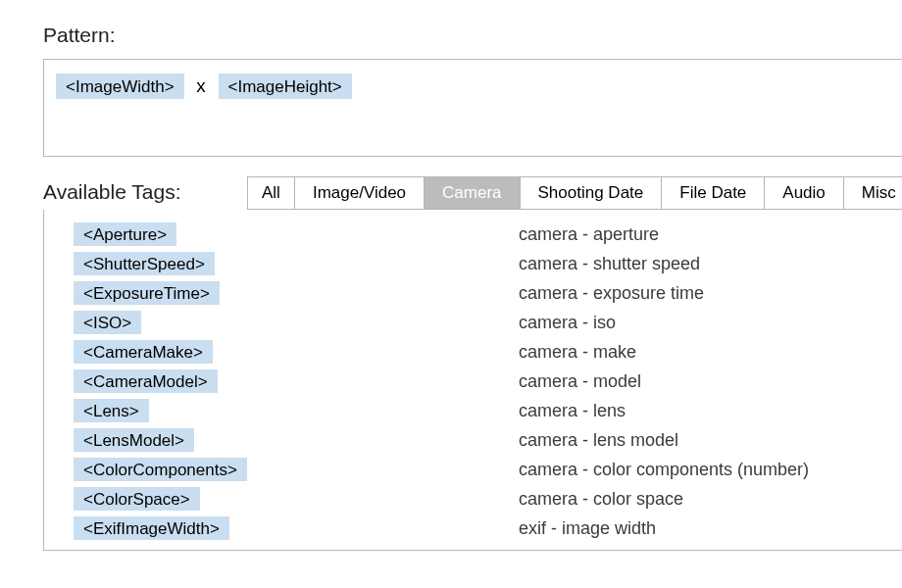  Describe the element at coordinates (575, 193) in the screenshot. I see `tag-category-tabs: All Image/Video Camera Shooting Date Fil…` at that location.